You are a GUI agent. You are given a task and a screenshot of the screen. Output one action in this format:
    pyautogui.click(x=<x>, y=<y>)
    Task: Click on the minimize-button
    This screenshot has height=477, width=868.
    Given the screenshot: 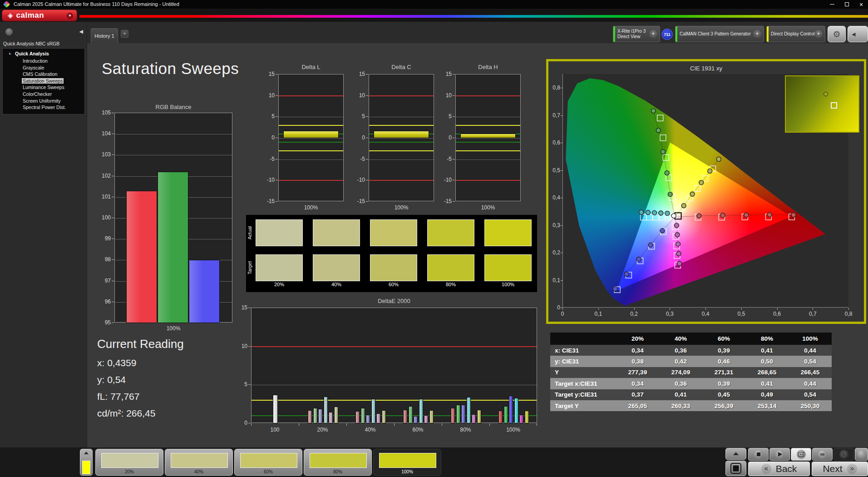 What is the action you would take?
    pyautogui.click(x=832, y=5)
    